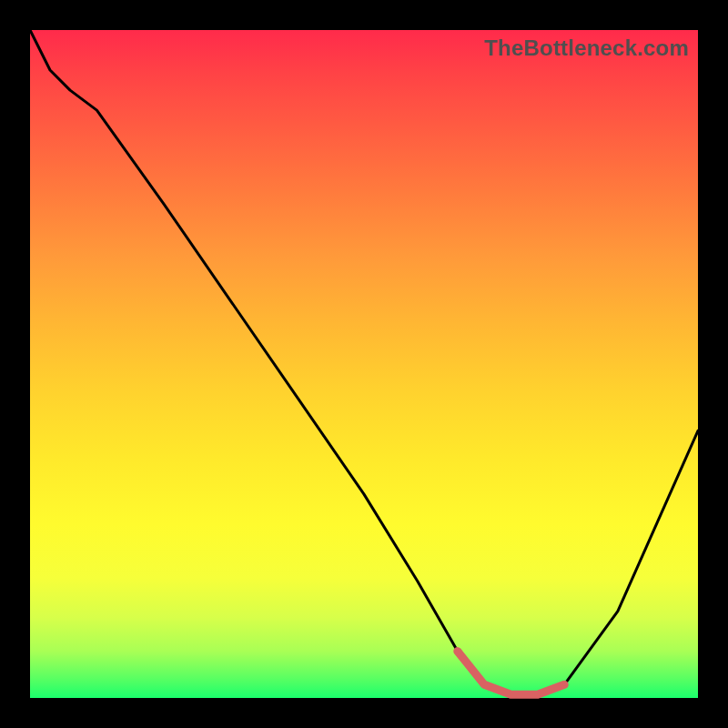 The height and width of the screenshot is (728, 728). I want to click on bottleneck-trough-highlight, so click(511, 673).